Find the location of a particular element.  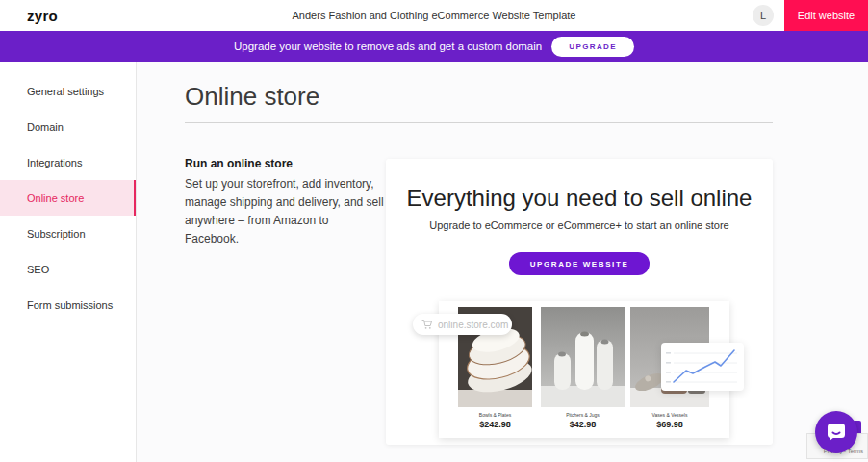

edit-website-button: Edit website is located at coordinates (826, 15).